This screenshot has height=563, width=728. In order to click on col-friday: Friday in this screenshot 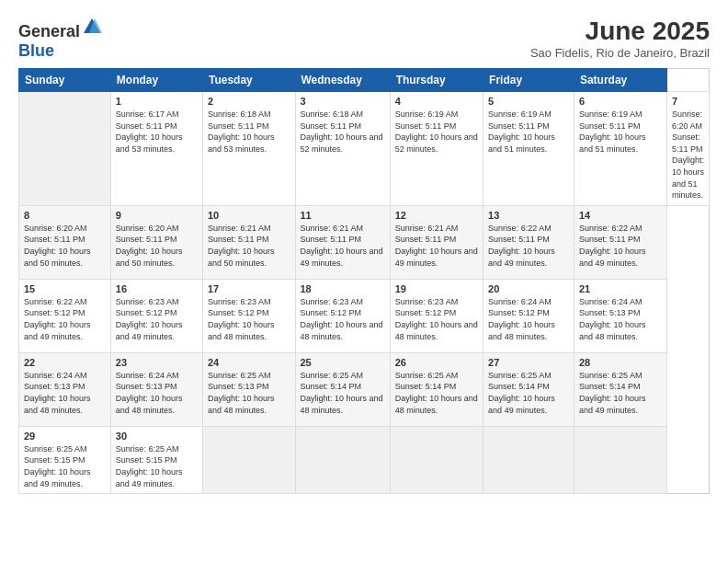, I will do `click(529, 81)`.